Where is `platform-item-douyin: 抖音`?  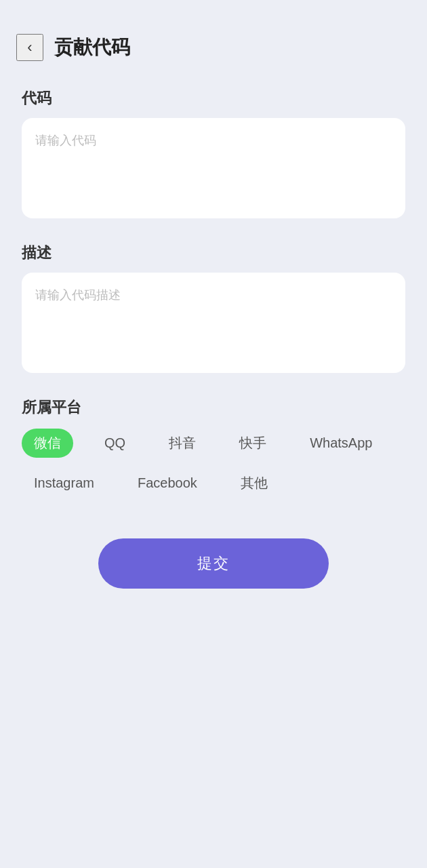 platform-item-douyin: 抖音 is located at coordinates (182, 443).